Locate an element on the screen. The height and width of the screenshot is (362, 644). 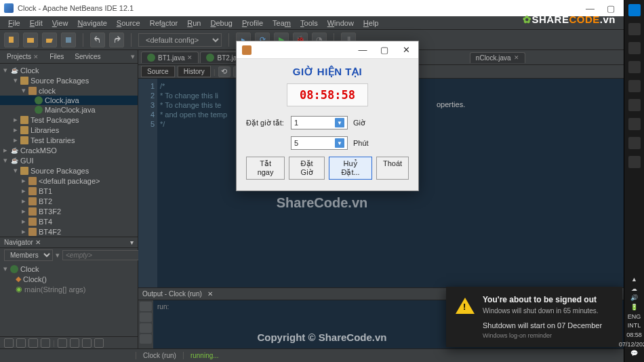
output-wrap-button is located at coordinates (146, 339).